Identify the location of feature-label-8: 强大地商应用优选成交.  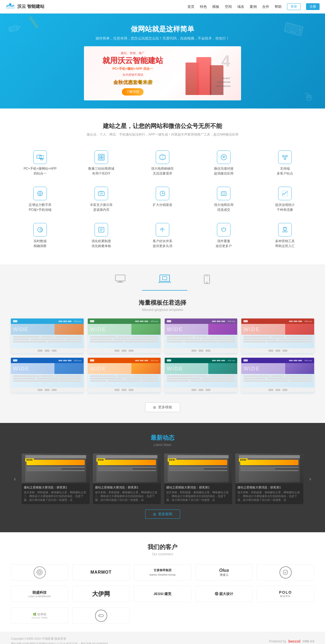
(224, 207).